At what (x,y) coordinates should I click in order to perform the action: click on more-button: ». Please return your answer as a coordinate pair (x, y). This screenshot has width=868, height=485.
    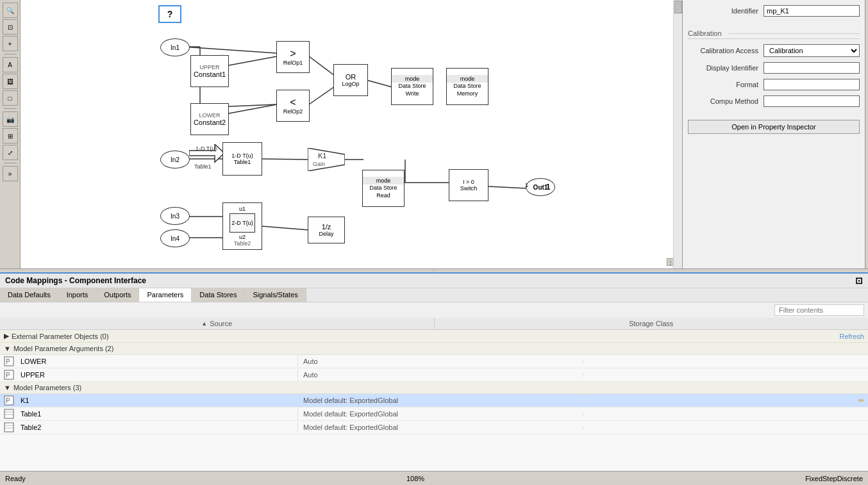
    Looking at the image, I should click on (10, 174).